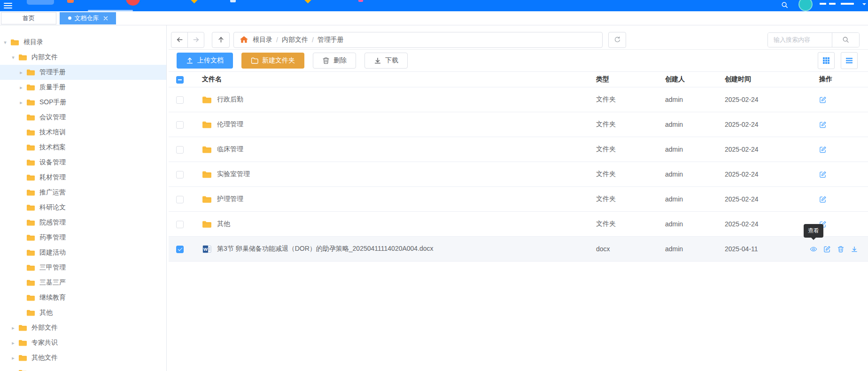 This screenshot has height=371, width=868. Describe the element at coordinates (83, 102) in the screenshot. I see `tree-item: ▸ SOP手册` at that location.